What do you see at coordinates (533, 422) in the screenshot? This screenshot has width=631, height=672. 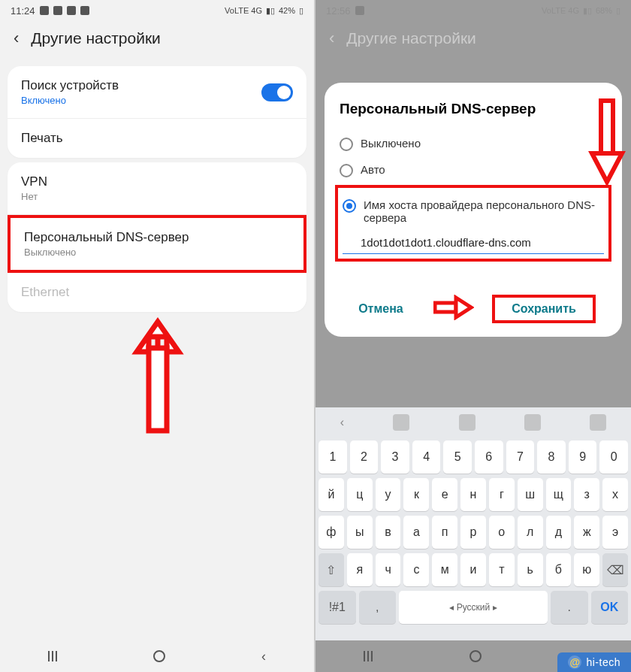 I see `gear-icon` at bounding box center [533, 422].